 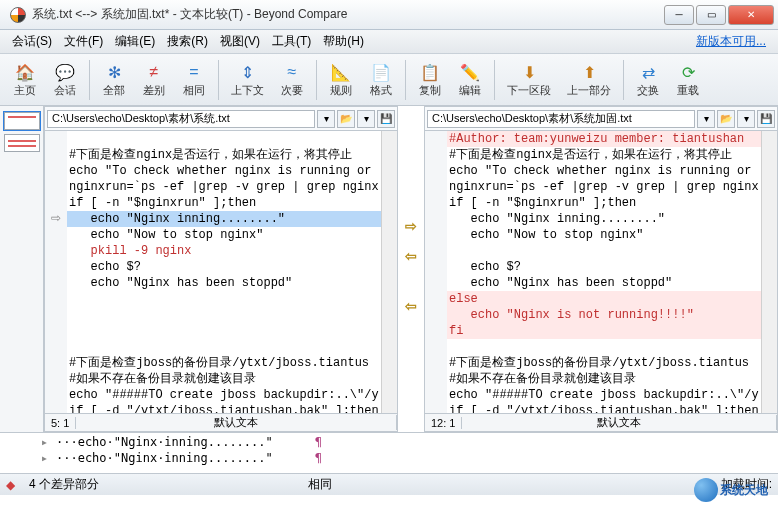 I want to click on prev-part-button: ⬆上一部分, so click(x=589, y=80).